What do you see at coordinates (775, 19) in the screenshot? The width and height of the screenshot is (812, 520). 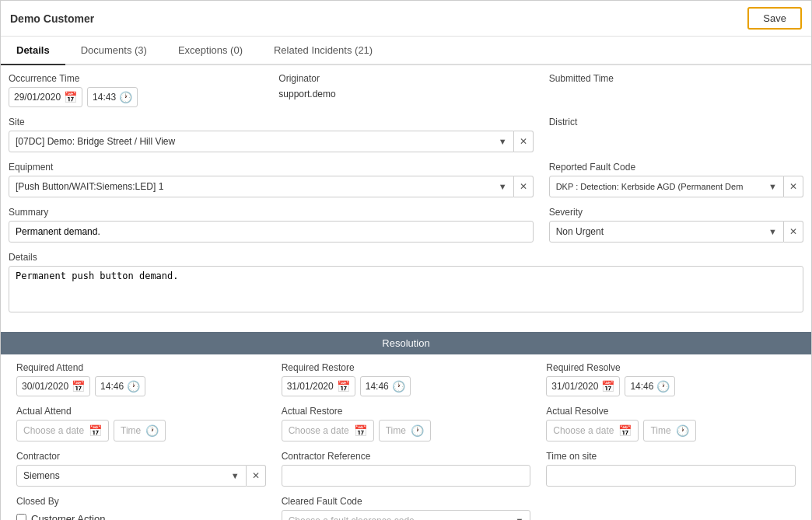 I see `save-button: Save` at bounding box center [775, 19].